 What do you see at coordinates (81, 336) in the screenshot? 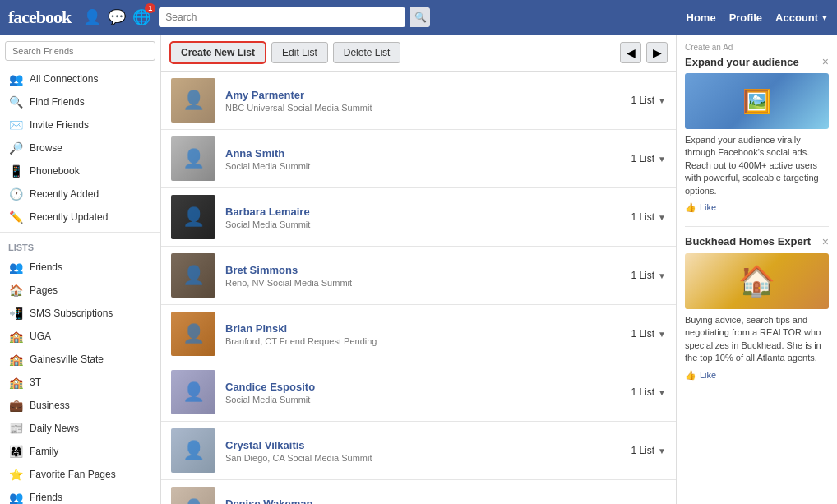
I see `sidebar-item-uga: 🏫 UGA` at bounding box center [81, 336].